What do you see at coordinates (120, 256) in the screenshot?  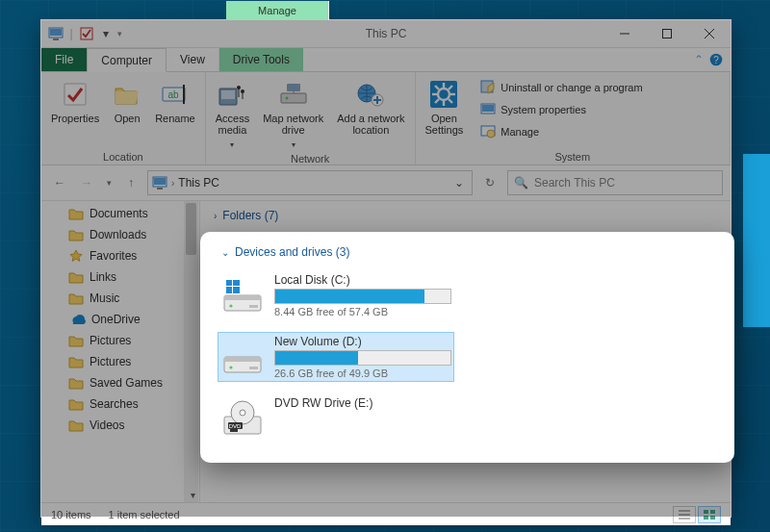 I see `nav-item-favorites: Favorites` at bounding box center [120, 256].